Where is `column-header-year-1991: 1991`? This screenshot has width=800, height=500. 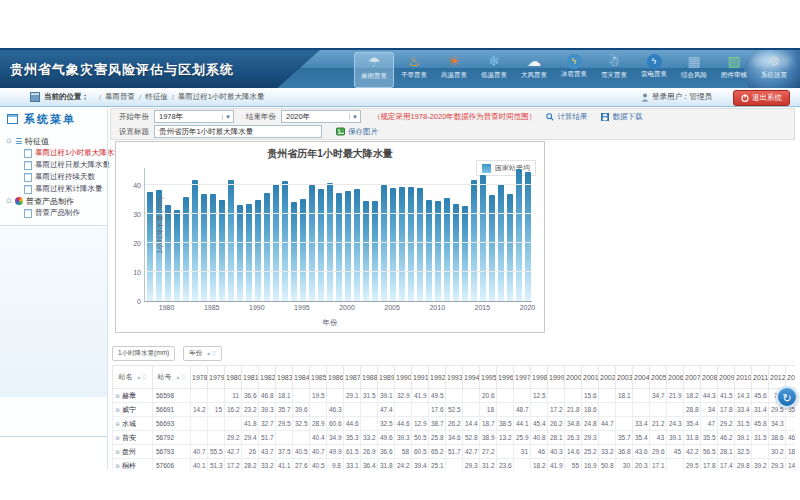 column-header-year-1991: 1991 is located at coordinates (420, 378).